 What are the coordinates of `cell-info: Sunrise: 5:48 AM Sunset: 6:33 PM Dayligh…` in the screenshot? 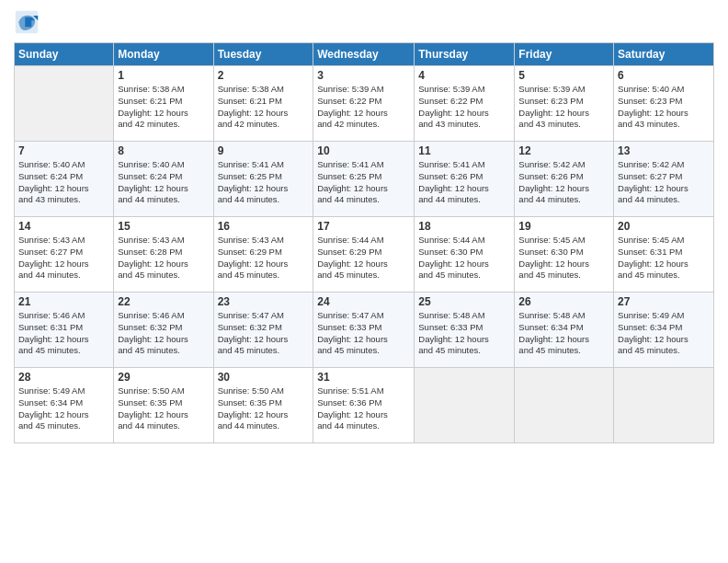 It's located at (464, 333).